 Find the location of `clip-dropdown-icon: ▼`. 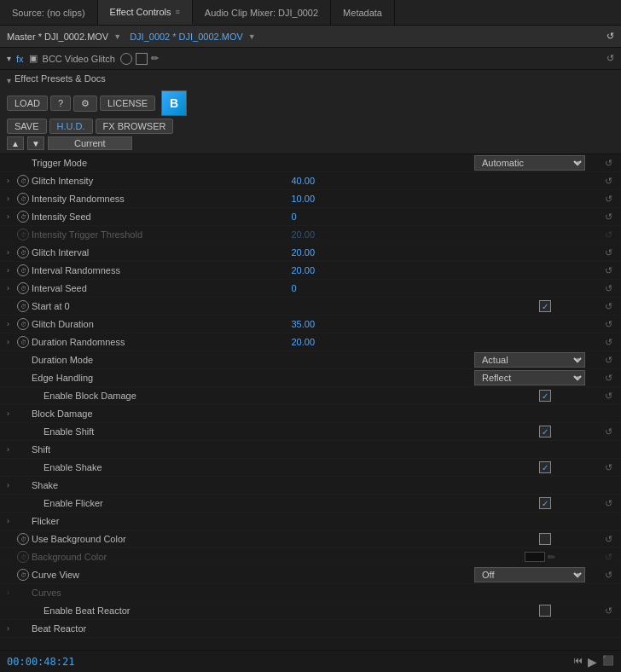

clip-dropdown-icon: ▼ is located at coordinates (252, 37).